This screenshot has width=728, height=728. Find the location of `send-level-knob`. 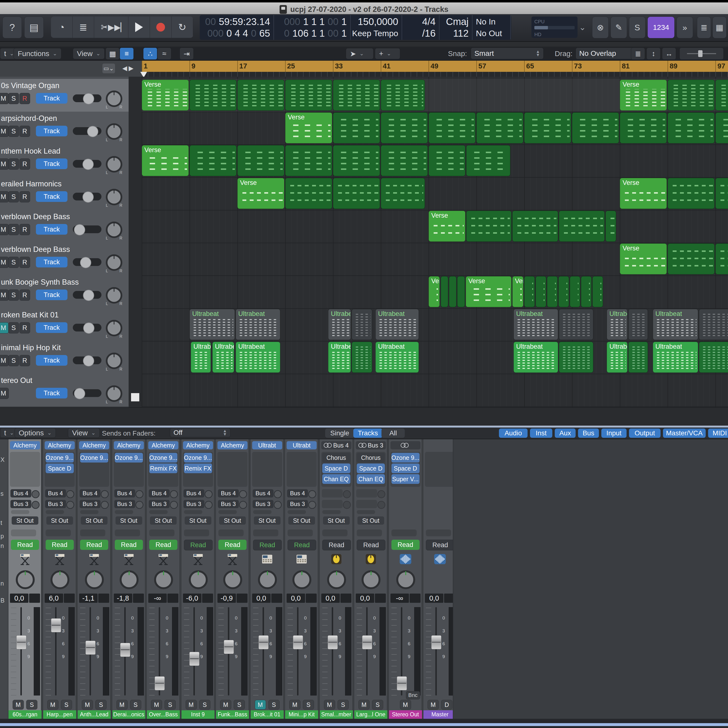

send-level-knob is located at coordinates (243, 505).